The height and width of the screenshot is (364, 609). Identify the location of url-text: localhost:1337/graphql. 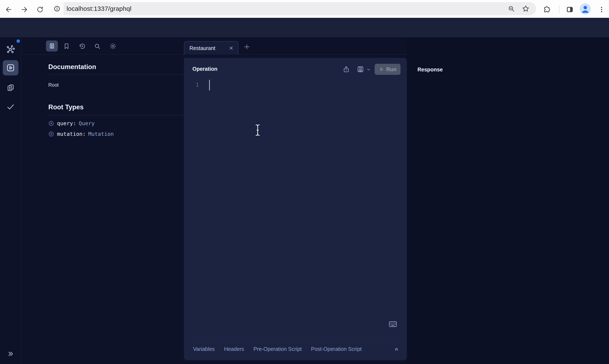
(99, 9).